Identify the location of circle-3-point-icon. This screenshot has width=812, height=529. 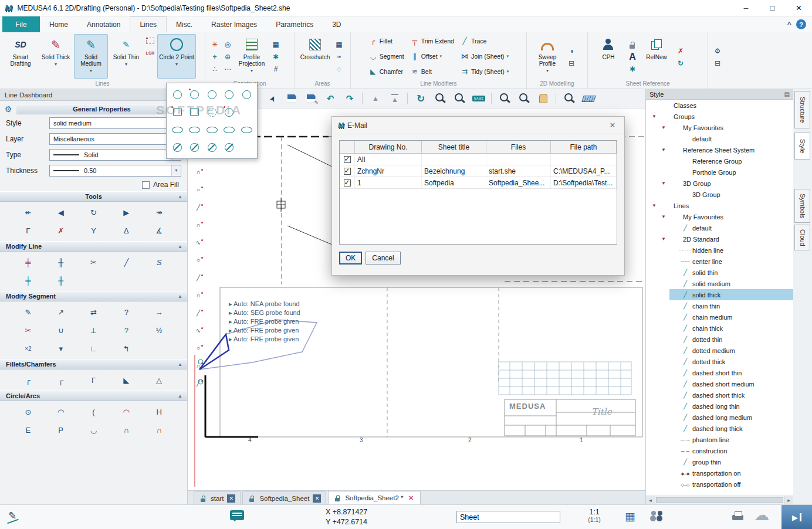
(212, 94).